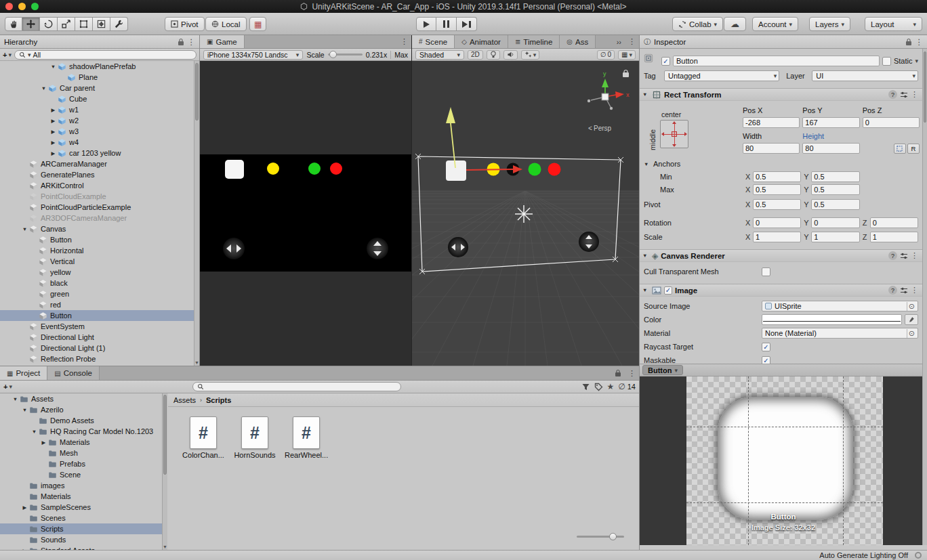 This screenshot has width=927, height=560. Describe the element at coordinates (781, 256) in the screenshot. I see `canvas-renderer-header: ▼ ◈ Canvas Renderer ? ⋮` at that location.